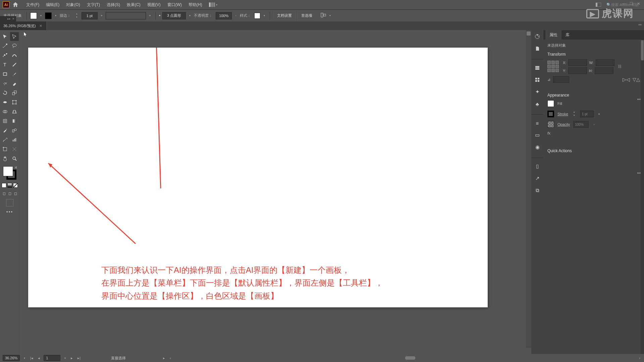  What do you see at coordinates (39, 358) in the screenshot?
I see `prev-artboard-icon: ◂` at bounding box center [39, 358].